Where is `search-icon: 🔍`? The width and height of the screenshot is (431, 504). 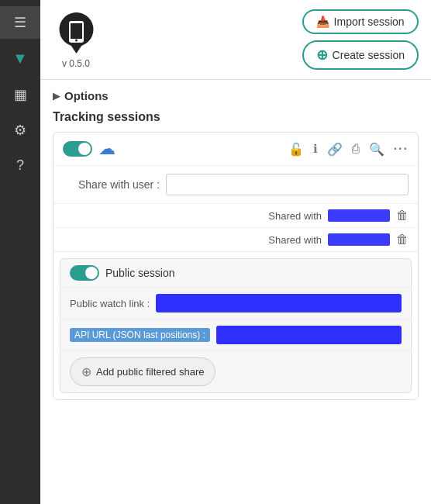 search-icon: 🔍 is located at coordinates (377, 149).